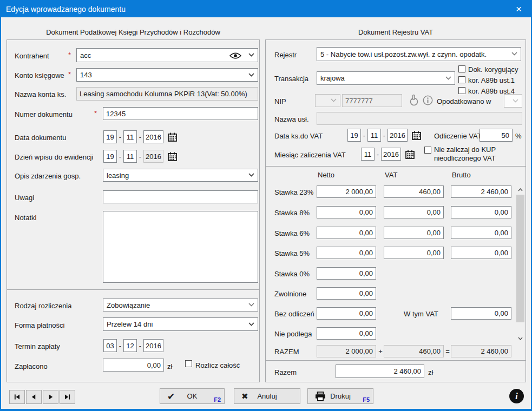 The image size is (532, 411). Describe the element at coordinates (290, 294) in the screenshot. I see `vat-row-label: Zwolnione` at that location.